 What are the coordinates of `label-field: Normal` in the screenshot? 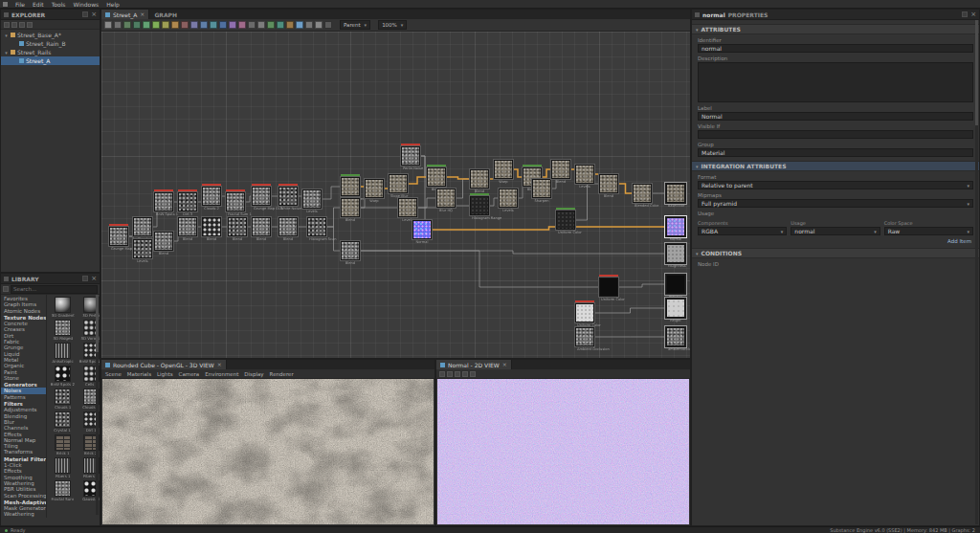 It's located at (835, 117).